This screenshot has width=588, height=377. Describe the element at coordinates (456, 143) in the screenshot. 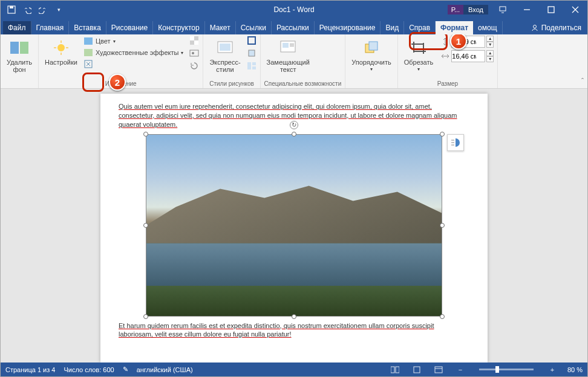

I see `layout-options-icon` at that location.